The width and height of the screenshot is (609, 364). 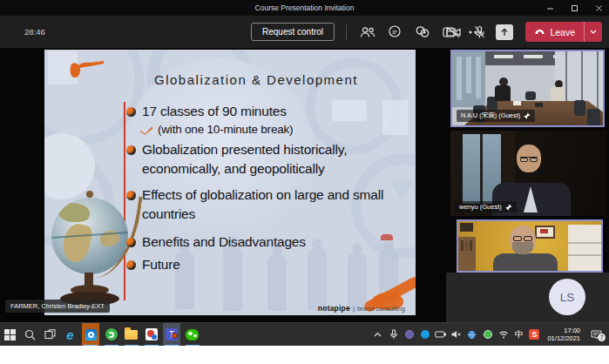 I want to click on participant-tile-speaker, so click(x=530, y=246).